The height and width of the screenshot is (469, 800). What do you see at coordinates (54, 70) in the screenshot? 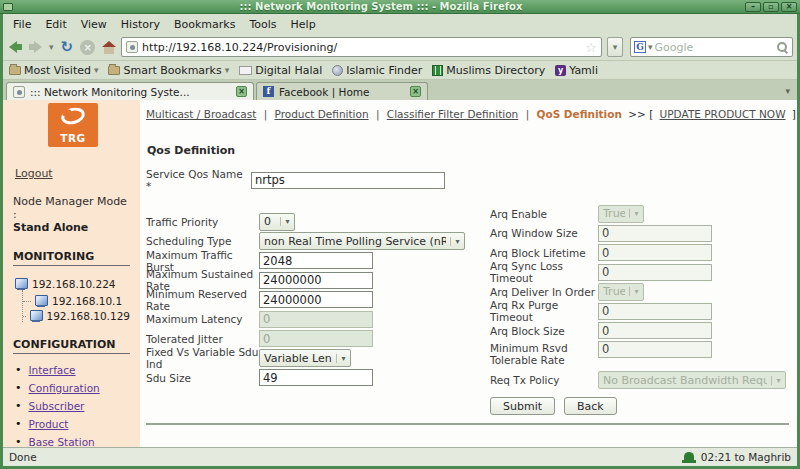
I see `bookmark-most-visited: Most Visited ▾` at bounding box center [54, 70].